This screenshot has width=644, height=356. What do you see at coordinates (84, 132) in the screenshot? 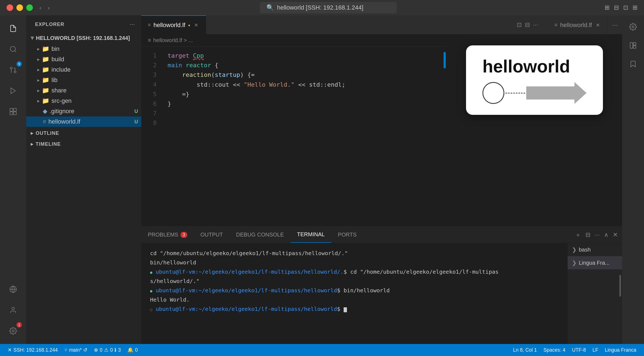
I see `outline-section: ▸ OUTLINE` at bounding box center [84, 132].